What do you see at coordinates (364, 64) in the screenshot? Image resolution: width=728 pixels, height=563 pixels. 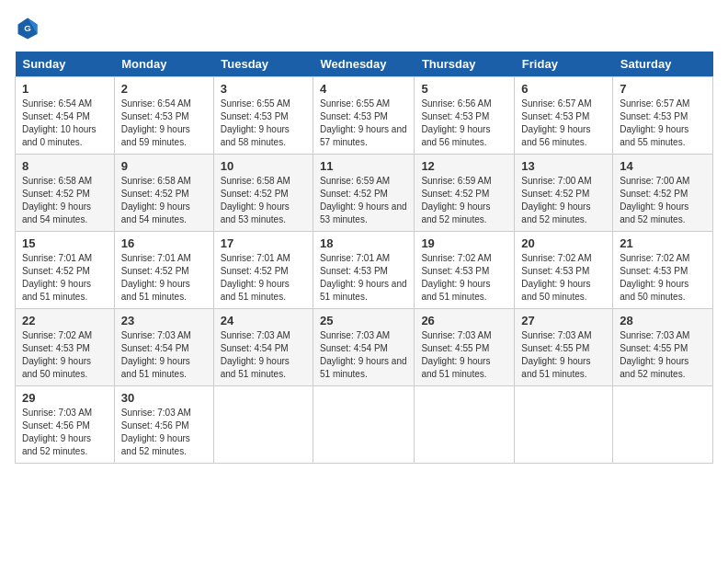 I see `weekday-header-row: SundayMondayTuesdayWednesdayThursdayFrid…` at bounding box center [364, 64].